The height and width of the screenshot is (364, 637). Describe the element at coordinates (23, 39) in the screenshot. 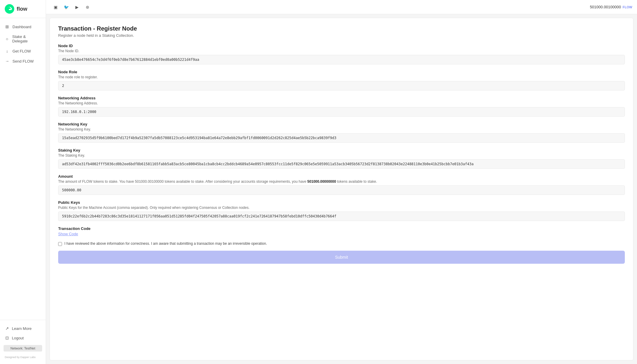

I see `sidebar-item-stake-delegate: ○ Stake & Delegate` at that location.